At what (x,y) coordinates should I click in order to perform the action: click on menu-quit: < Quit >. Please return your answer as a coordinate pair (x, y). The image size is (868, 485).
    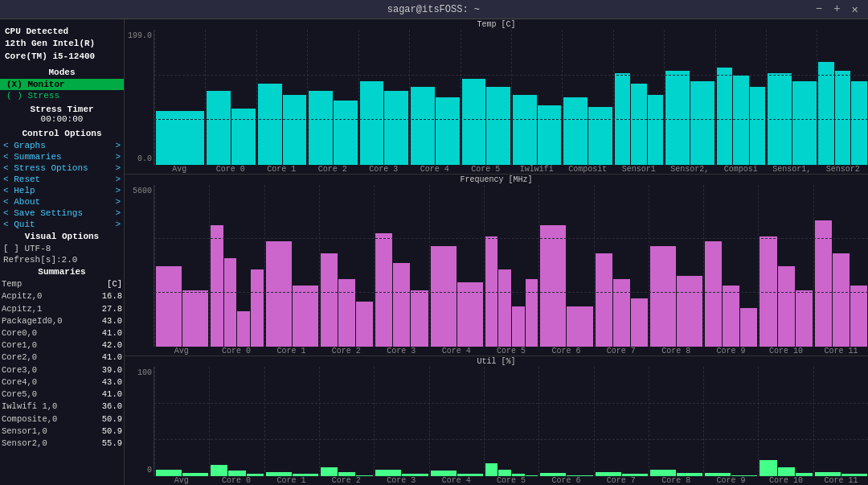
    Looking at the image, I should click on (62, 224).